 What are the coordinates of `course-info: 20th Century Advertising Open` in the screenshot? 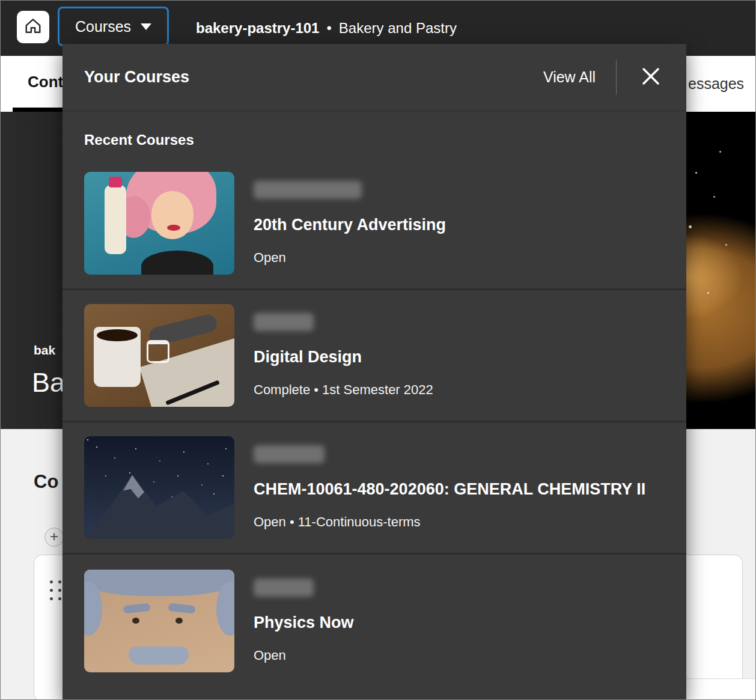 It's located at (350, 224).